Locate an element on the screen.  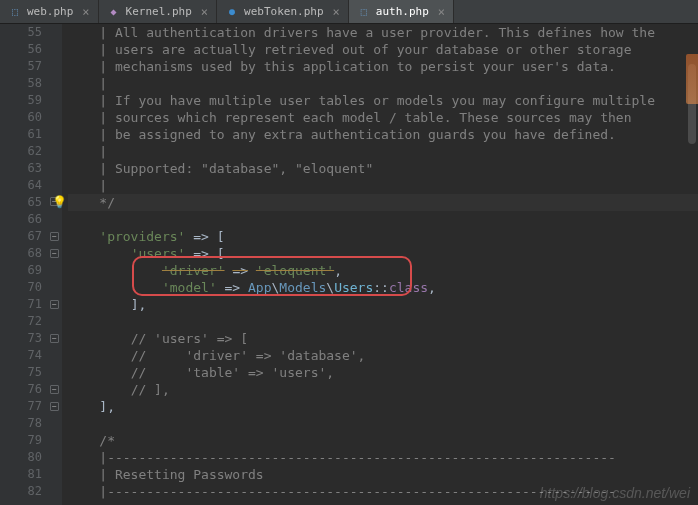
tab-web: ⬚ web.php × is located at coordinates (50, 12).